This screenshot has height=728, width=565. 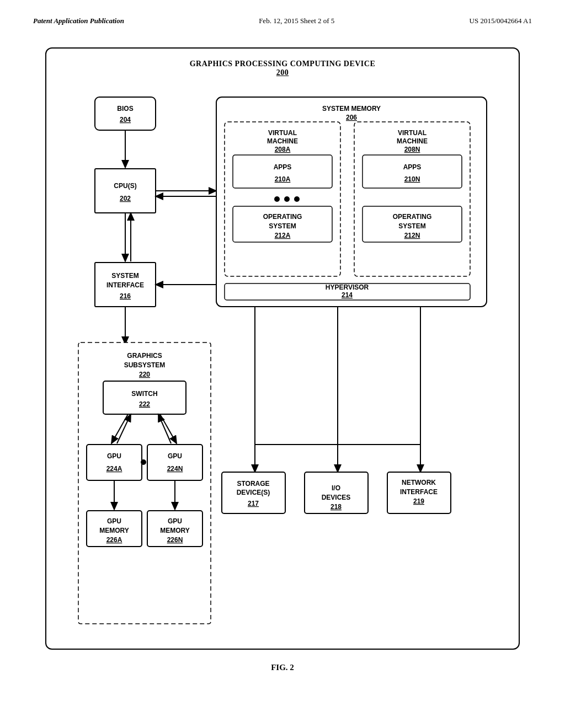 What do you see at coordinates (419, 501) in the screenshot?
I see `network-num: 219` at bounding box center [419, 501].